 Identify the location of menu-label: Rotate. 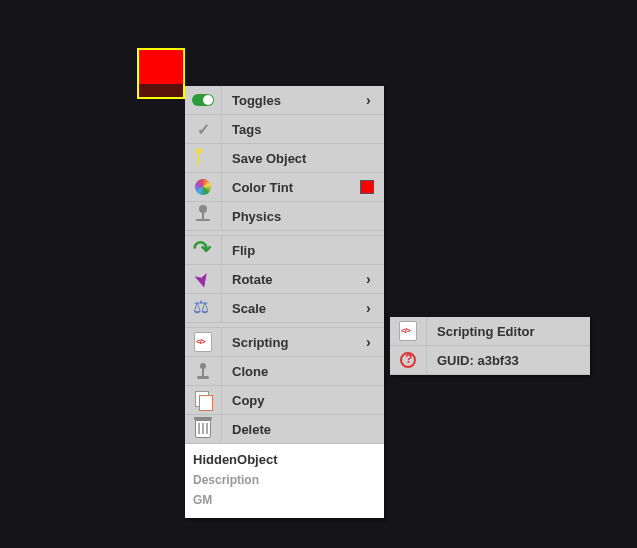
(294, 280).